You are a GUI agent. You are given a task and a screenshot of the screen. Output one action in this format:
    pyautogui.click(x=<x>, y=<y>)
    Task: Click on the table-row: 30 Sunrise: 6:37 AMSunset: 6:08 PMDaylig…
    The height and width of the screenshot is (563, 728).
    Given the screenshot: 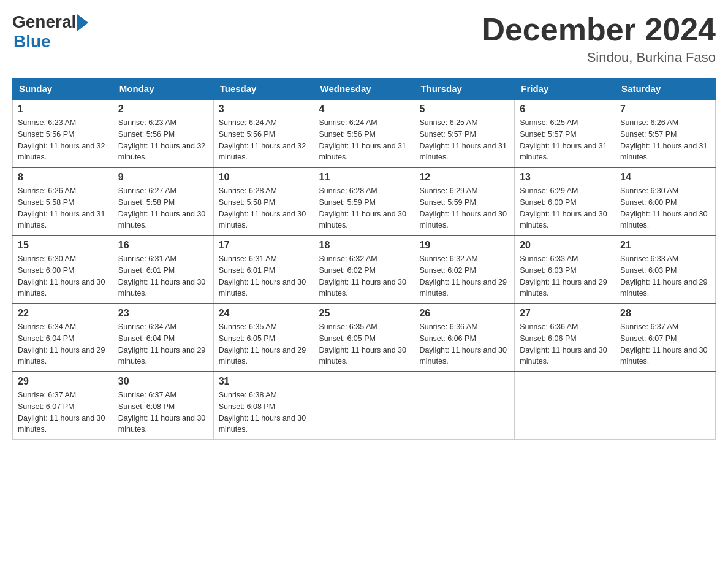 What is the action you would take?
    pyautogui.click(x=163, y=406)
    